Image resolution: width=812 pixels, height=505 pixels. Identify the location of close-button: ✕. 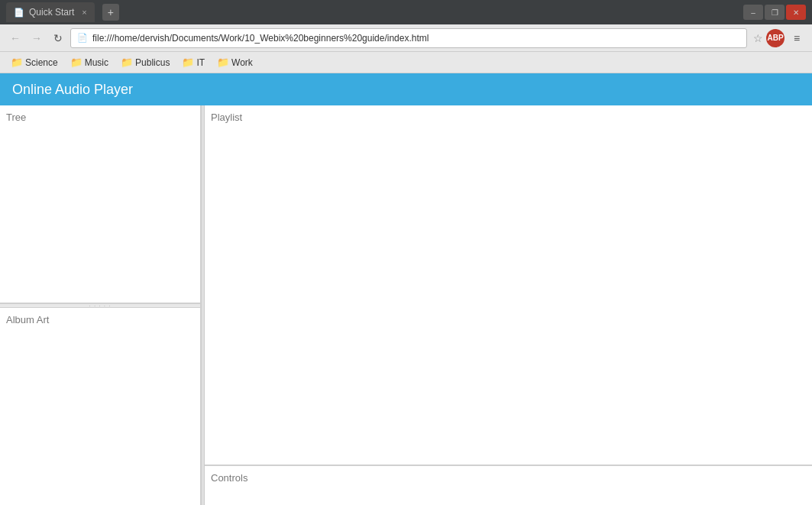
(796, 12).